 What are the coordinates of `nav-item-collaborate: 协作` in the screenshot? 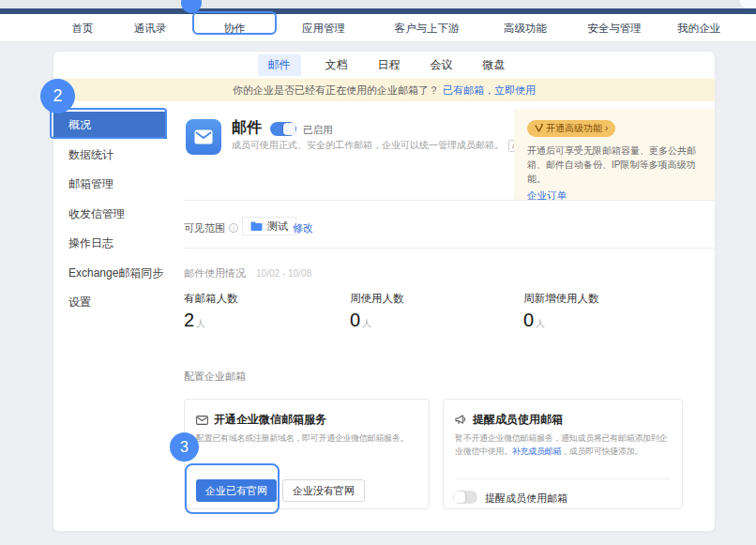 It's located at (234, 28).